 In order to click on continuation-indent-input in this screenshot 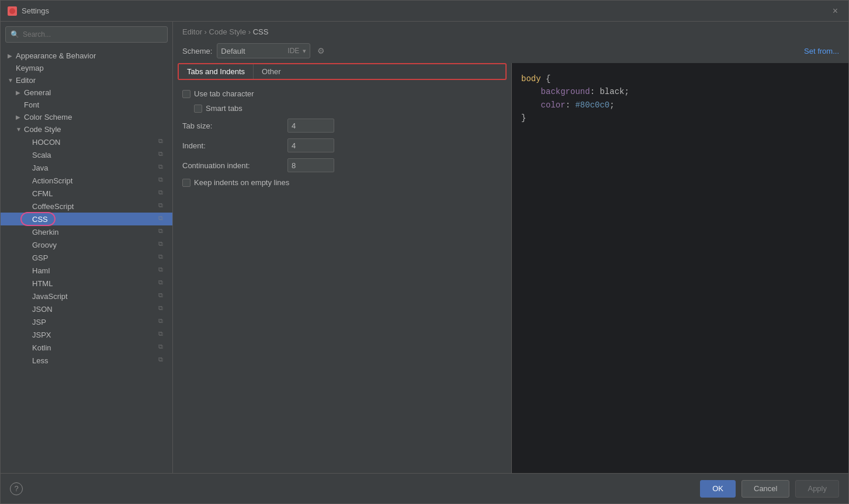, I will do `click(311, 165)`.